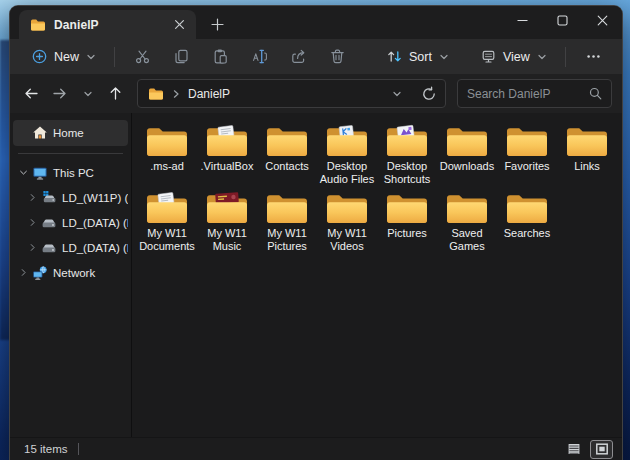 The height and width of the screenshot is (460, 630). Describe the element at coordinates (287, 222) in the screenshot. I see `folder-item-my-w11-pictures: My W11 Pictures` at that location.